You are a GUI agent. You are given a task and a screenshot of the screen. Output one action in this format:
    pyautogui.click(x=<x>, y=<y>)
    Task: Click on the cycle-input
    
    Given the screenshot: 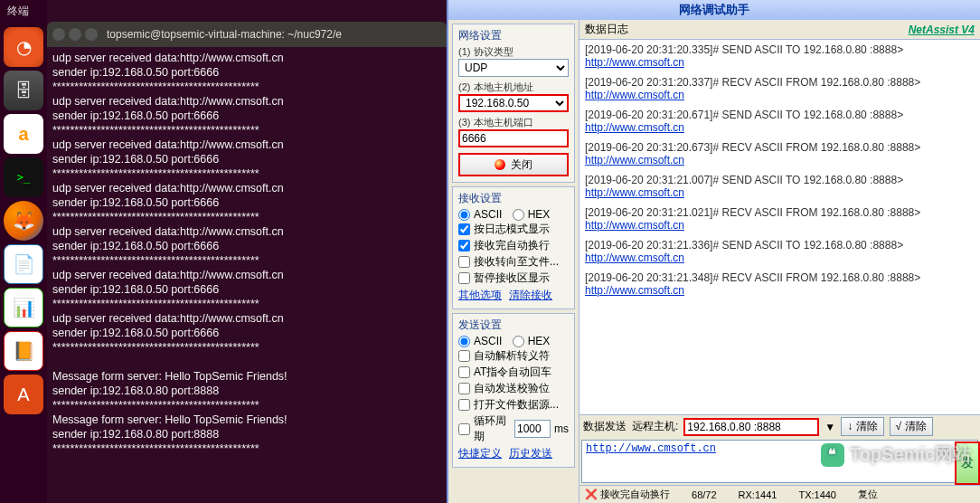 What is the action you would take?
    pyautogui.click(x=532, y=429)
    